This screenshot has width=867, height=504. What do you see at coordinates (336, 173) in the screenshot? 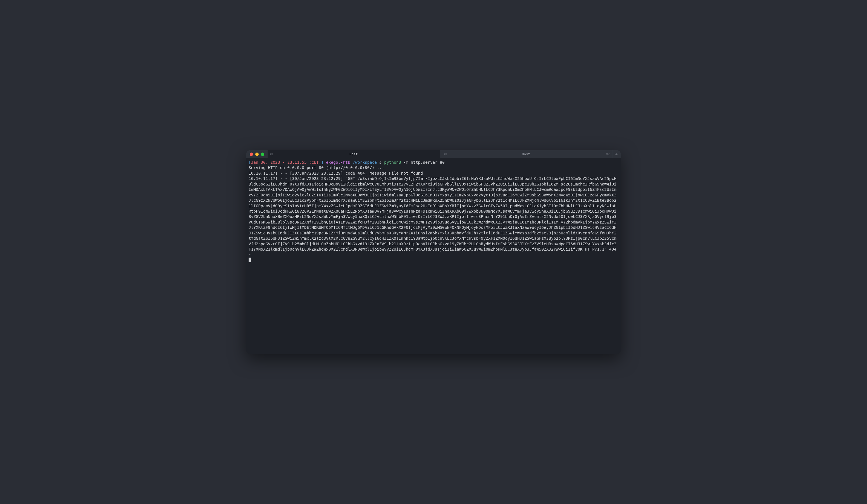
I see `output-line-2: 10.10.11.171 - - [30/Jan/2023 23:12:29] …` at bounding box center [336, 173].